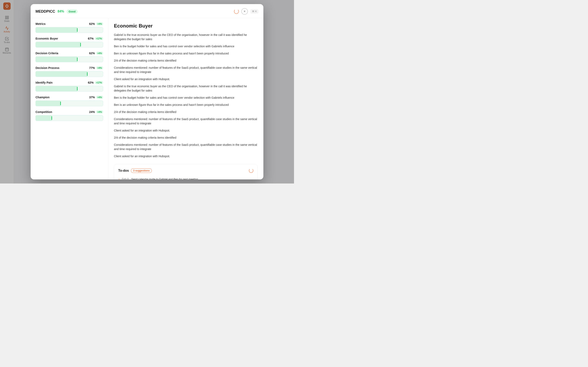 This screenshot has width=588, height=367. I want to click on todo-date: Feb 8, so click(126, 178).